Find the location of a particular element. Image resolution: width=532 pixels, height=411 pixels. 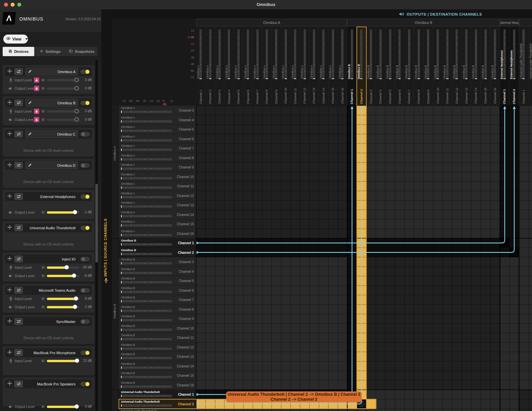

source-row-header: Omnibus AChannel 9 is located at coordinates (158, 167).